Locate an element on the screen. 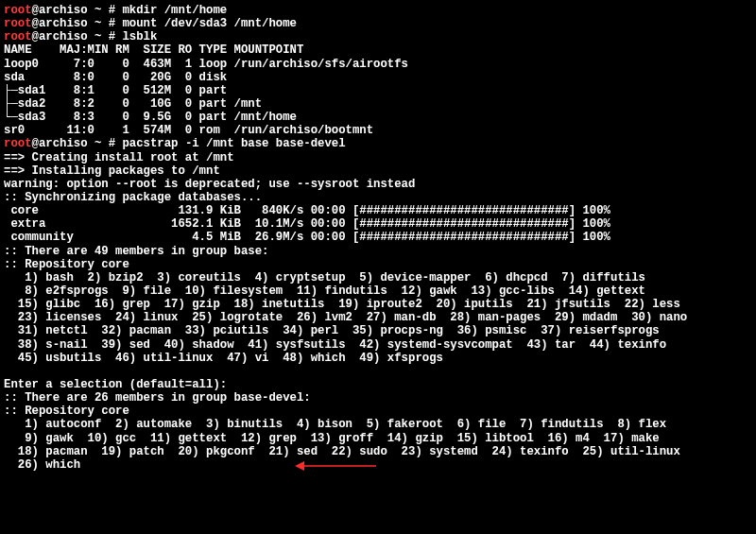 The height and width of the screenshot is (534, 756). devel-package-line: 26) which is located at coordinates (42, 465).